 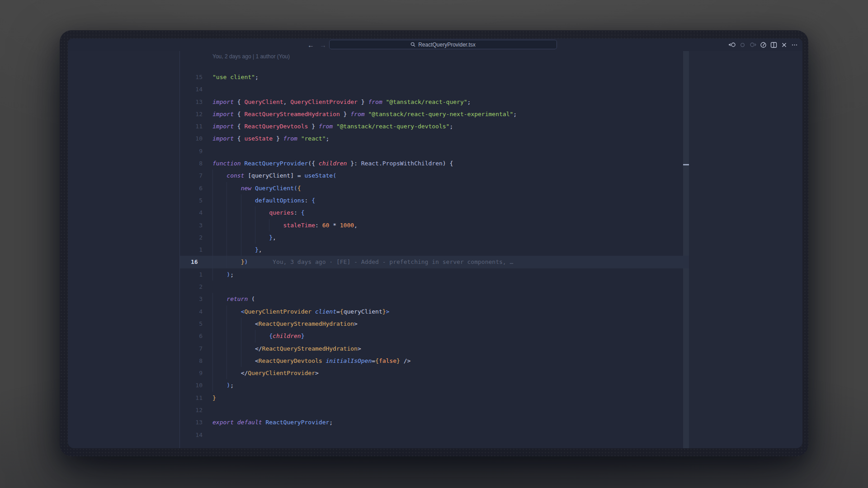 I want to click on more-menu-icon, so click(x=795, y=45).